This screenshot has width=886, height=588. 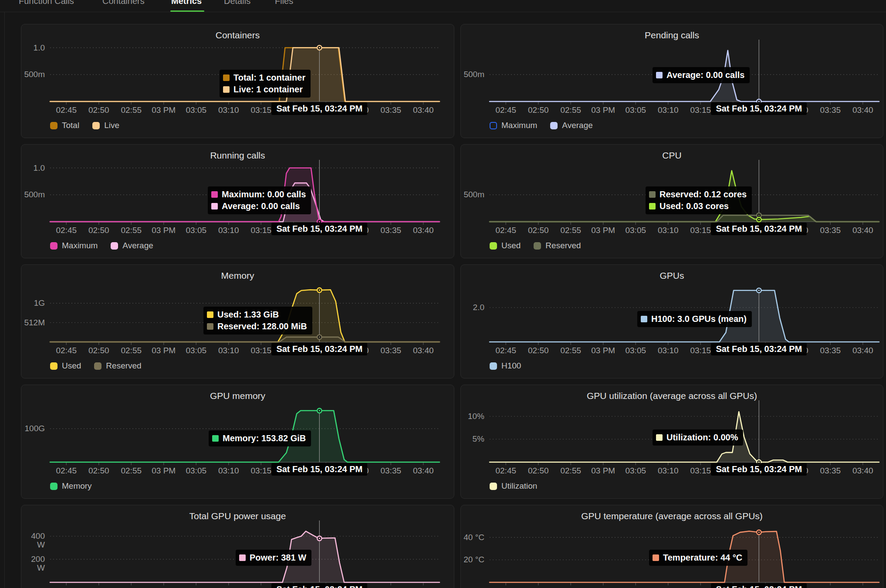 I want to click on y-axis-label: 400 W, so click(x=33, y=541).